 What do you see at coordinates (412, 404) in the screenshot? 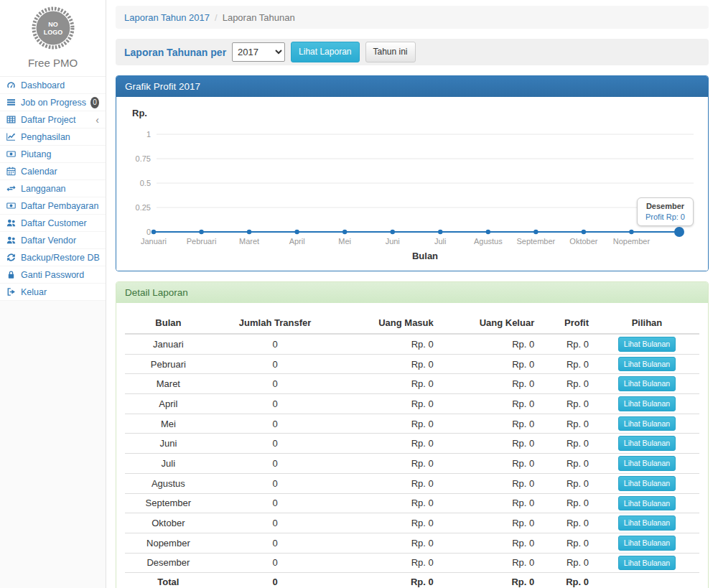
I see `table-row-april: April0Rp. 0Rp. 0Rp. 0Lihat Bulanan` at bounding box center [412, 404].